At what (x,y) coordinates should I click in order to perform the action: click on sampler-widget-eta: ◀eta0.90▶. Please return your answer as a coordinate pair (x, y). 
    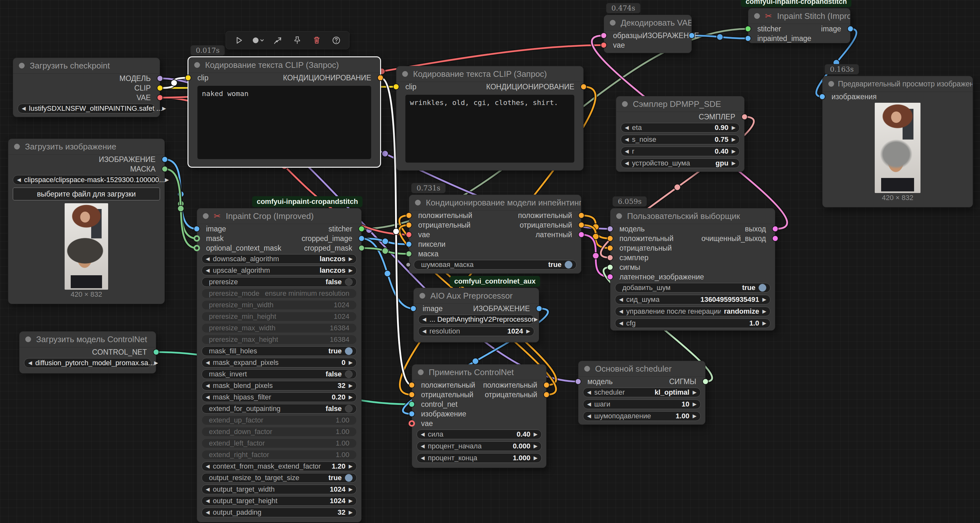
    Looking at the image, I should click on (680, 128).